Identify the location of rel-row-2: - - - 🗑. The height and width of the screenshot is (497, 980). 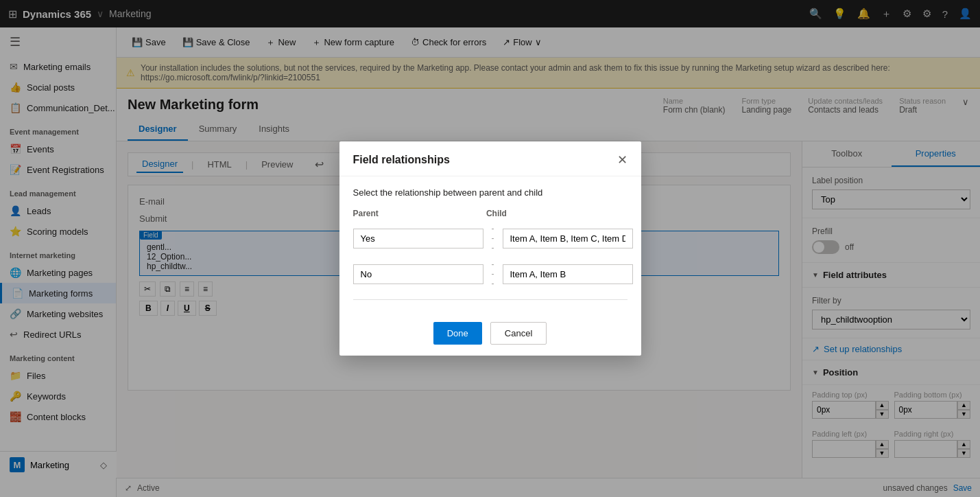
(490, 274).